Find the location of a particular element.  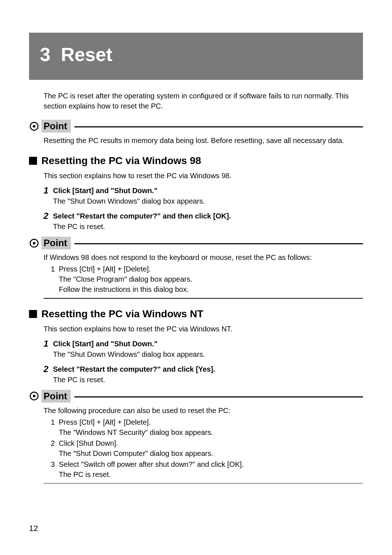

sub-line: Follow the instructions in this dialog b… is located at coordinates (211, 289).